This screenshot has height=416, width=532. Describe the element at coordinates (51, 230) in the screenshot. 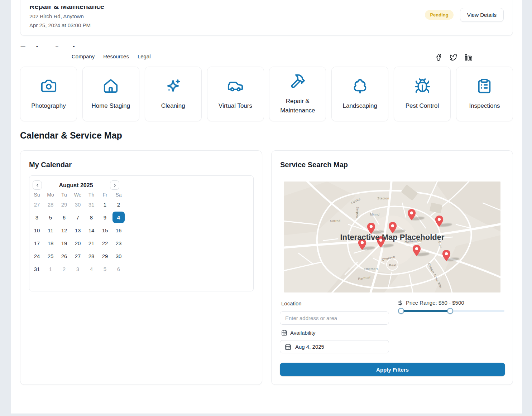

I see `calendar-day-11: 11` at that location.